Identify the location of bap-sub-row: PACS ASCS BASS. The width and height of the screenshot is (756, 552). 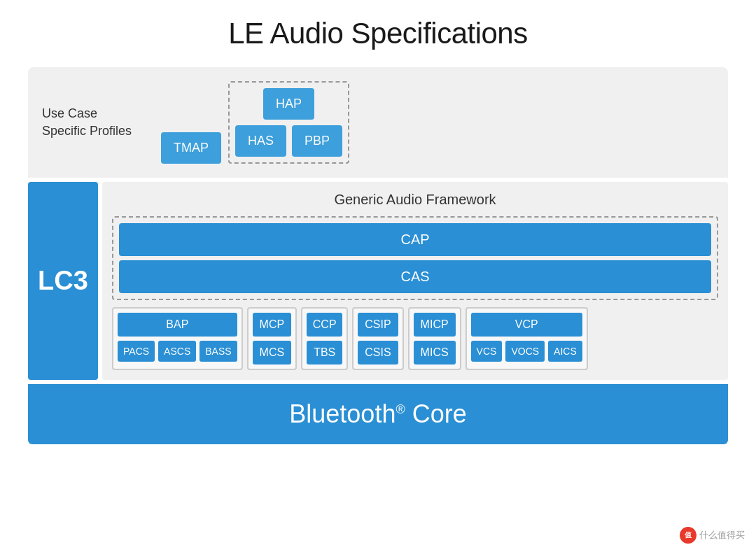
(178, 351).